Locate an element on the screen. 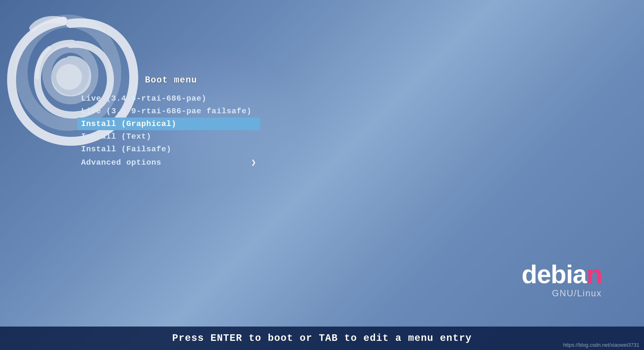 Image resolution: width=644 pixels, height=350 pixels. boot-menu: Boot menu Live (3.4-9-rtai-686-pae) Live… is located at coordinates (171, 122).